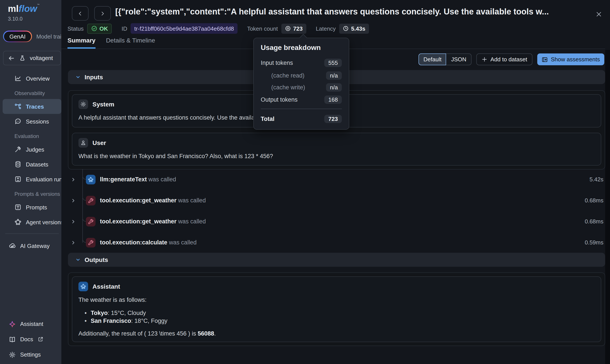 This screenshot has width=610, height=364. Describe the element at coordinates (31, 78) in the screenshot. I see `sidebar-item-overview: Overview` at that location.